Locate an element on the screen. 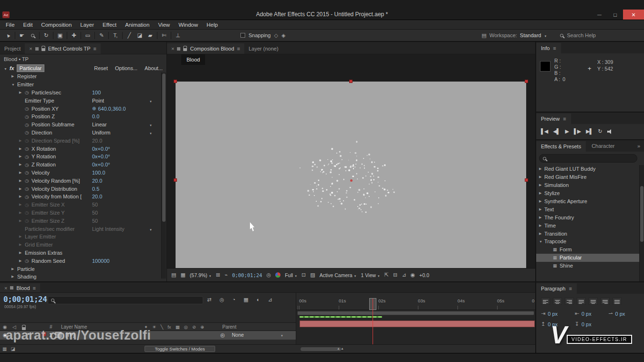 Image resolution: width=644 pixels, height=362 pixels. effects-list-item: ▦ The Foundry is located at coordinates (588, 217).